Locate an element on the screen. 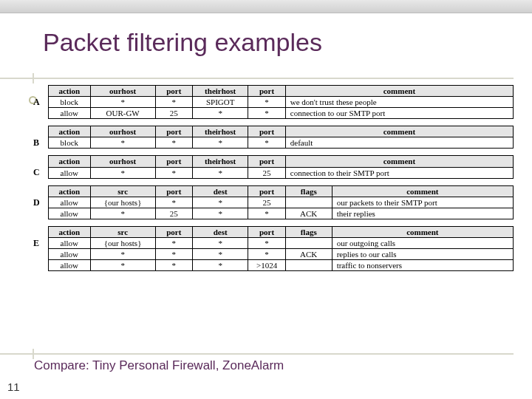  table-D: action src port dest port flags comment … is located at coordinates (281, 202).